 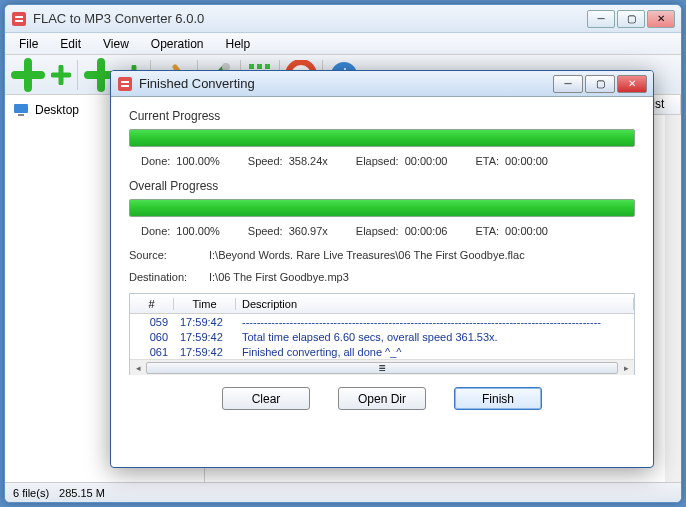 What do you see at coordinates (426, 231) in the screenshot?
I see `overall-elapsed-value: 00:00:06` at bounding box center [426, 231].